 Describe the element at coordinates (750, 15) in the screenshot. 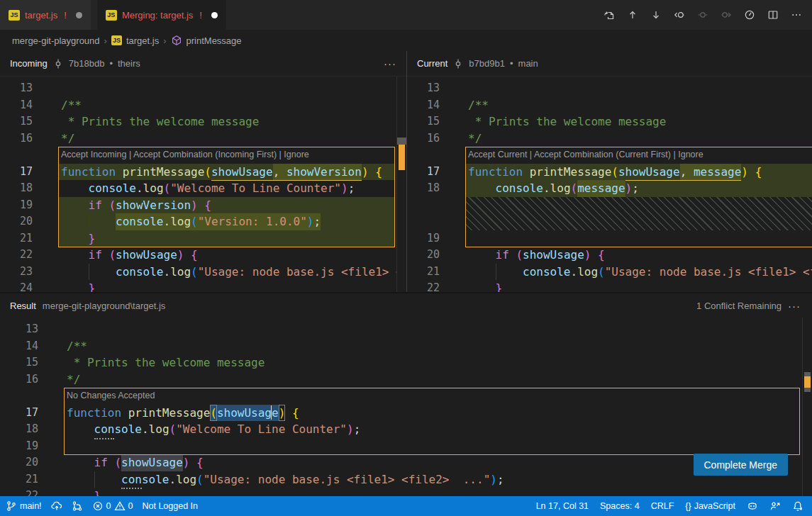

I see `merge-editor-layout-icon` at that location.